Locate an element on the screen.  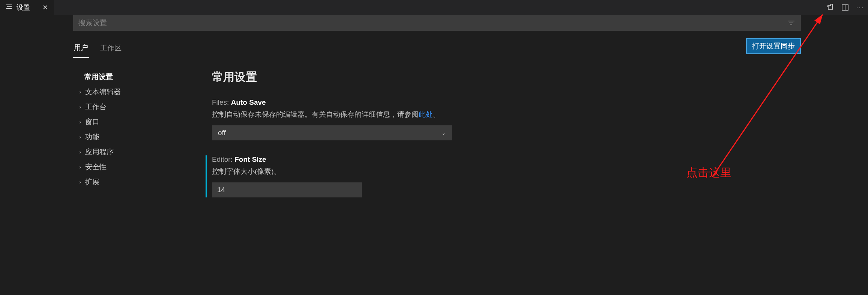
scope-row: 用户 工作区 打开设置同步 is located at coordinates (437, 49).